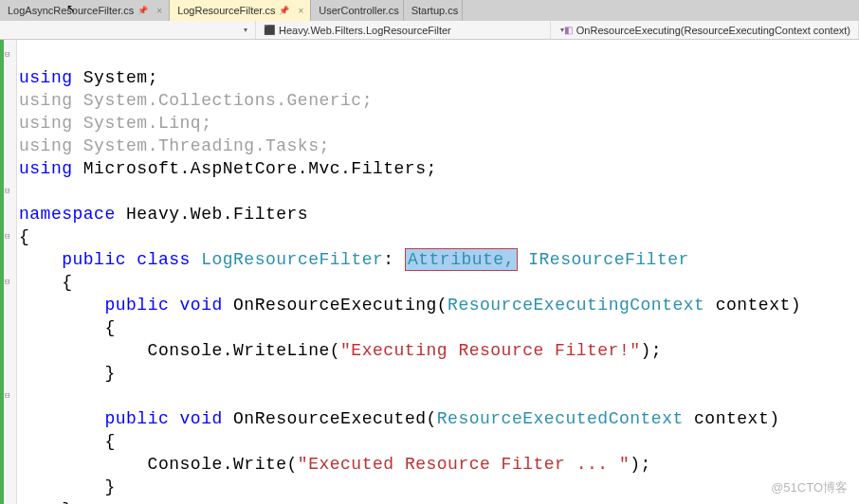 The height and width of the screenshot is (504, 859). I want to click on string-literal: "Executing Resource Filter!", so click(490, 351).